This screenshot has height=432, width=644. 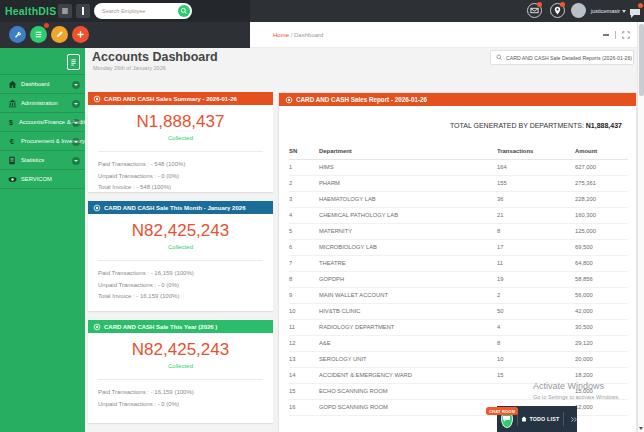 What do you see at coordinates (602, 231) in the screenshot?
I see `row-amount: 125,000` at bounding box center [602, 231].